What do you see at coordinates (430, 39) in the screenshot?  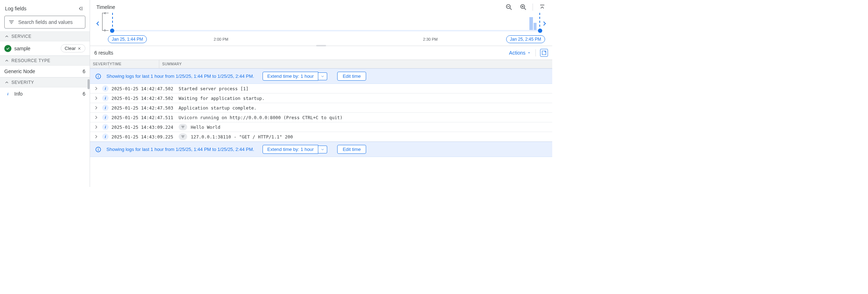 I see `x-tick: 2:30 PM` at bounding box center [430, 39].